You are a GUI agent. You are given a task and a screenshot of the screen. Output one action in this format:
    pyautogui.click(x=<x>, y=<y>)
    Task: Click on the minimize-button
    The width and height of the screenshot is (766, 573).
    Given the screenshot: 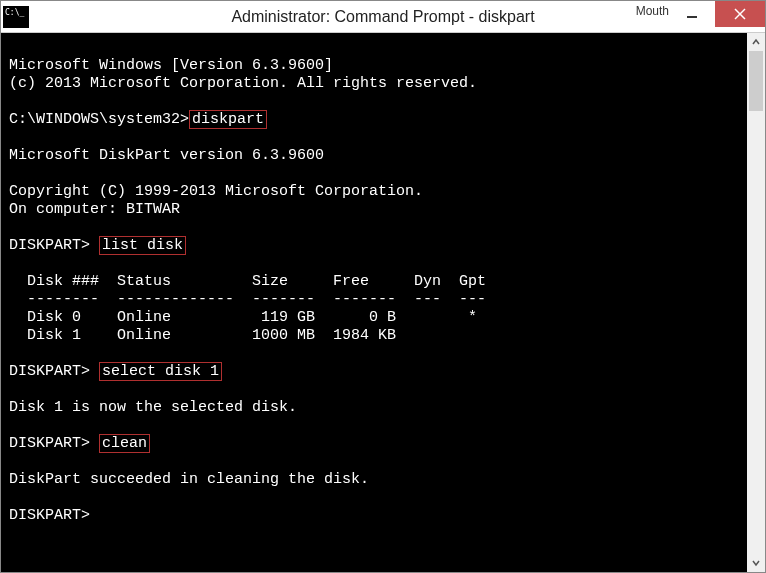 What is the action you would take?
    pyautogui.click(x=692, y=14)
    